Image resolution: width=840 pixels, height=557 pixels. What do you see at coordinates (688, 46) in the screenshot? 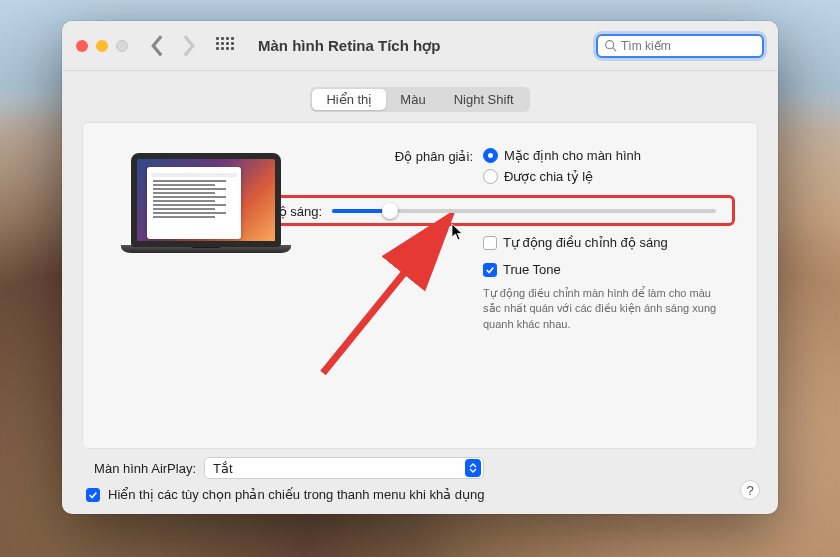
I see `search-input` at bounding box center [688, 46].